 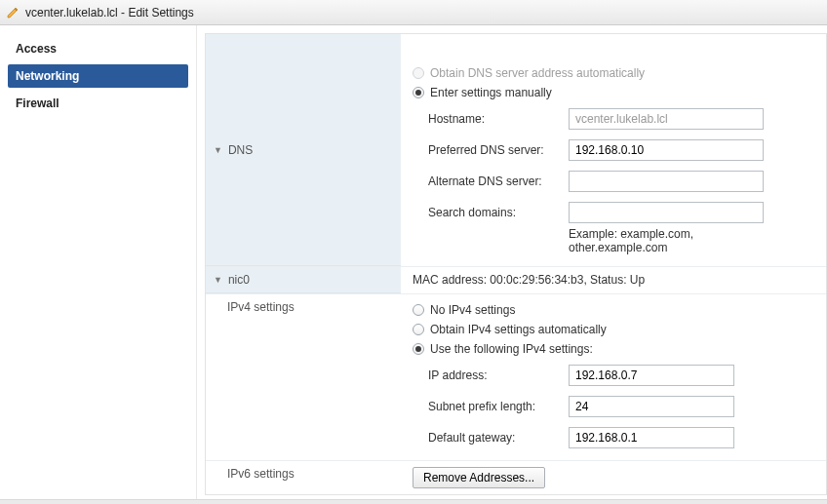 I want to click on subnet-prefix-label: Subnet prefix length:, so click(x=492, y=407).